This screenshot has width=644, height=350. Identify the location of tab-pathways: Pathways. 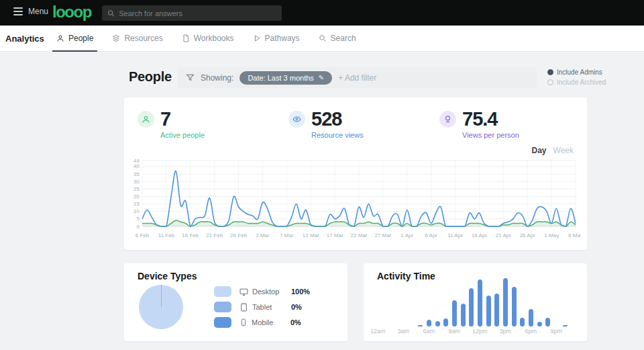
(276, 39).